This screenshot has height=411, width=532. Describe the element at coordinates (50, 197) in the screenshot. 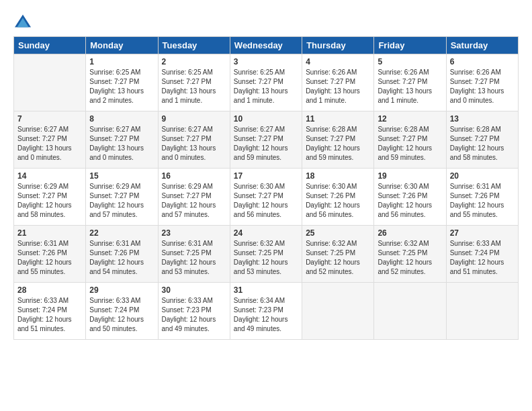

I see `day-cell: 14Sunrise: 6:29 AMSunset: 7:27 PMDayligh…` at that location.